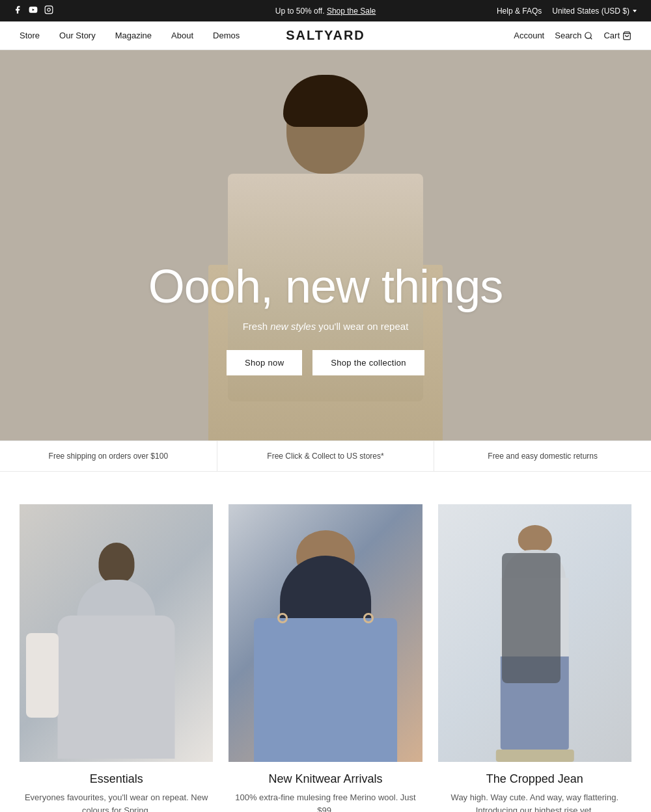 This screenshot has height=812, width=651. What do you see at coordinates (30, 35) in the screenshot?
I see `nav-store: Store` at bounding box center [30, 35].